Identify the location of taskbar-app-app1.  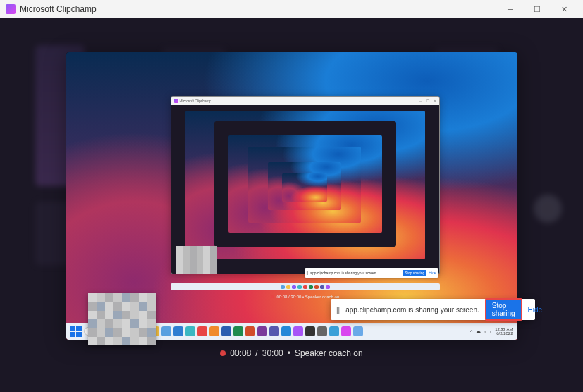
(346, 331).